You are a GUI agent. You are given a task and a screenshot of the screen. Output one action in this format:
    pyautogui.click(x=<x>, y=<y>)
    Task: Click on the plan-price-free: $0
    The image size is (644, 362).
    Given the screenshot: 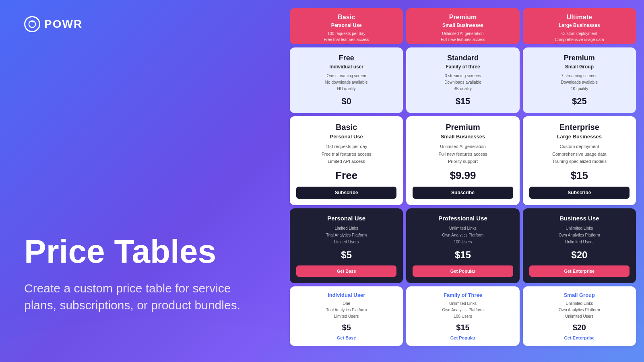 What is the action you would take?
    pyautogui.click(x=346, y=101)
    